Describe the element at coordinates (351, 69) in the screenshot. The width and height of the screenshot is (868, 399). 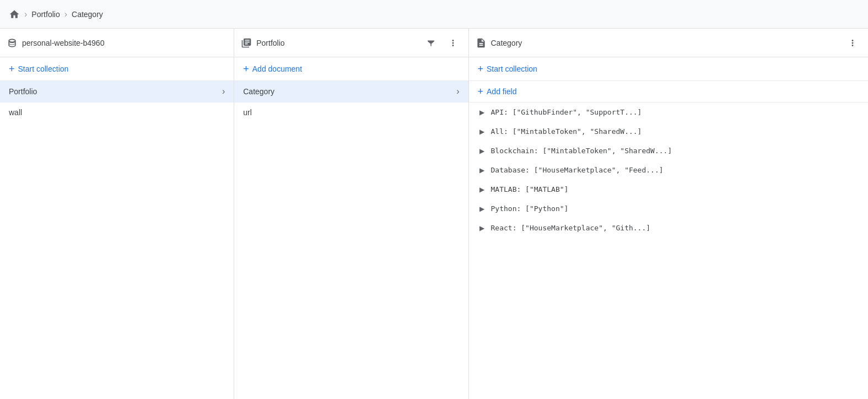
I see `col2-add-document-row: + Add document` at that location.